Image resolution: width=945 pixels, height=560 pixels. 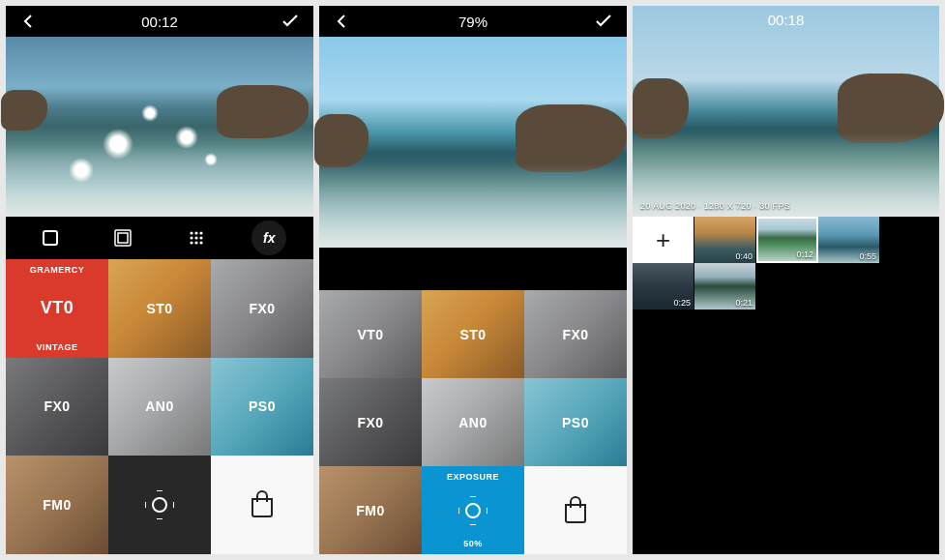 I want to click on tool-value: 50%, so click(x=473, y=544).